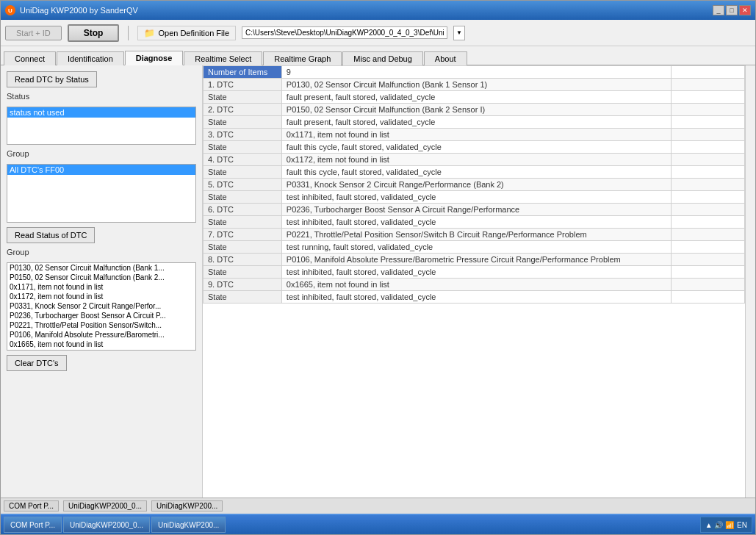 This screenshot has height=535, width=756. I want to click on systray-lang: EN, so click(742, 525).